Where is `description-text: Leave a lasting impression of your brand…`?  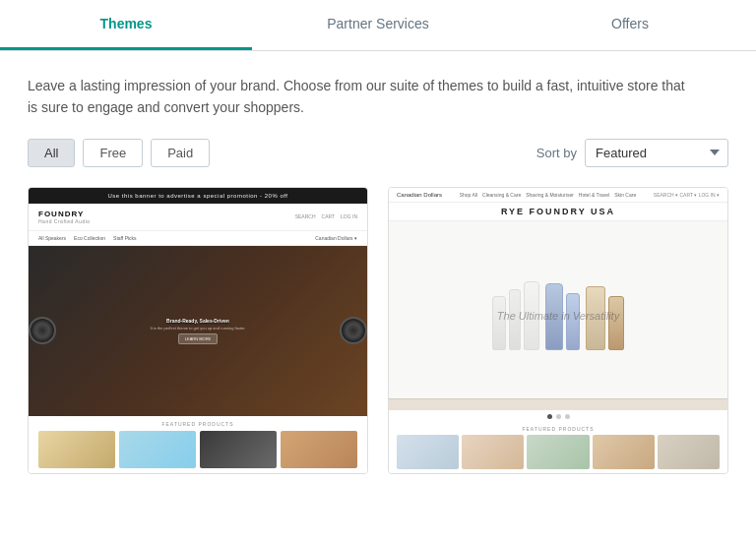
description-text: Leave a lasting impression of your brand… is located at coordinates (362, 96).